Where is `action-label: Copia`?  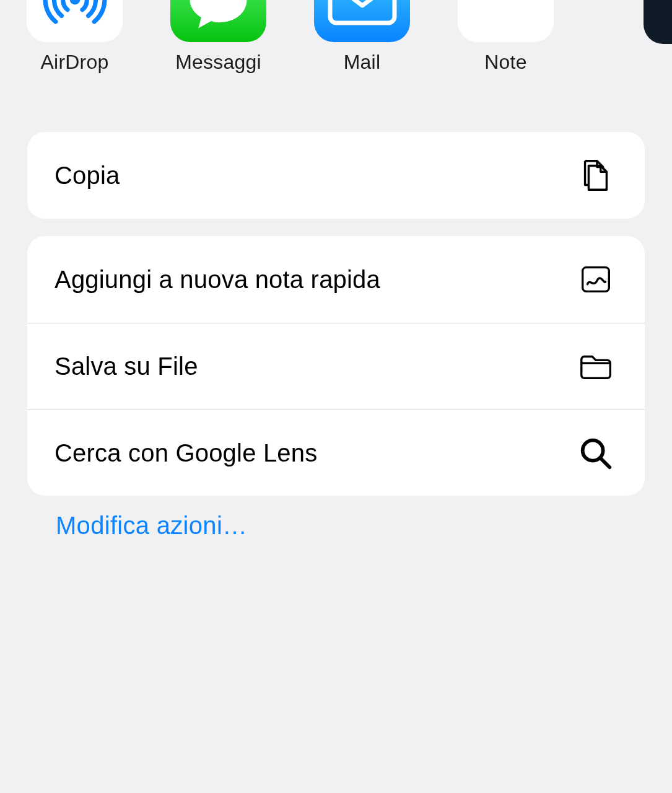 action-label: Copia is located at coordinates (87, 176).